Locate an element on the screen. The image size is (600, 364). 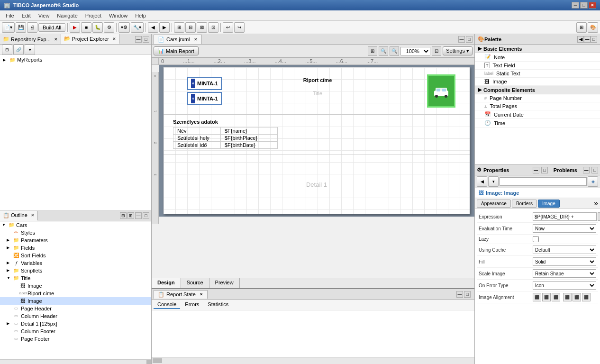
lazy-checkbox is located at coordinates (536, 239).